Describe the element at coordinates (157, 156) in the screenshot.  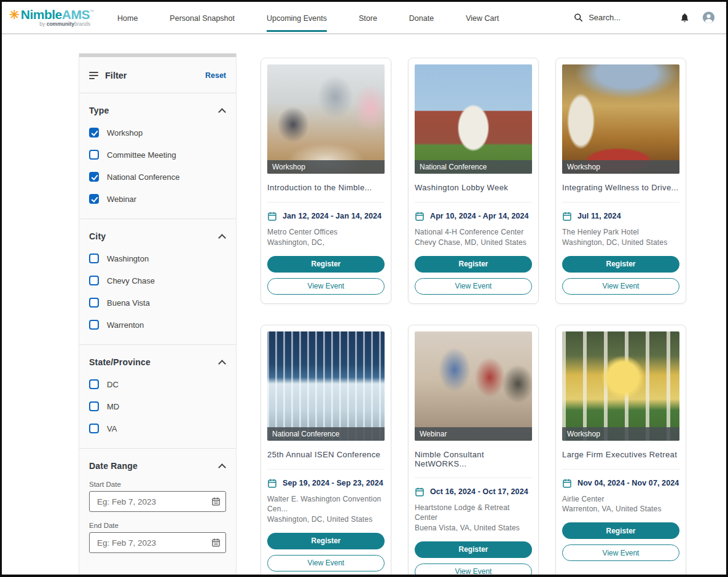
I see `filter-section-type: Type Workshop Committee Meeting National…` at that location.